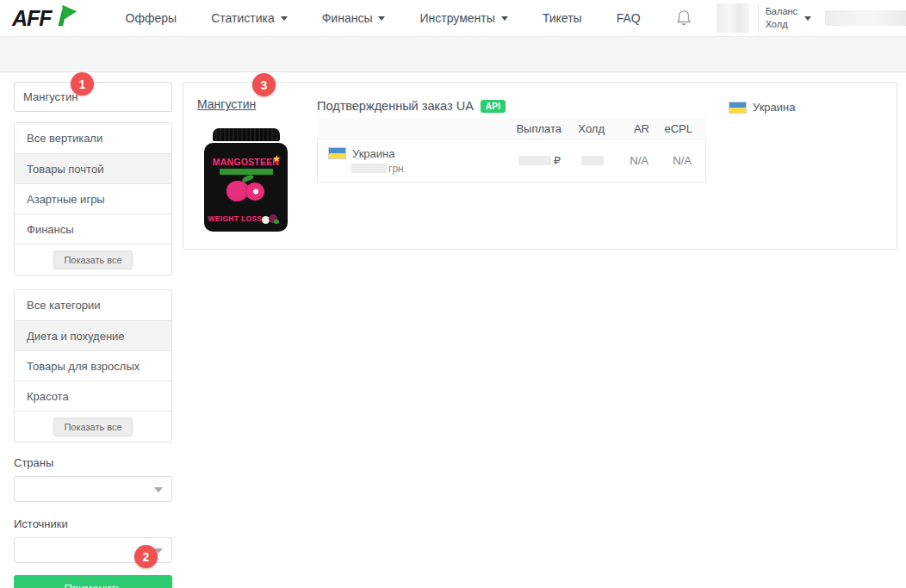 This screenshot has height=588, width=906. Describe the element at coordinates (583, 129) in the screenshot. I see `column-hold: Холд` at that location.